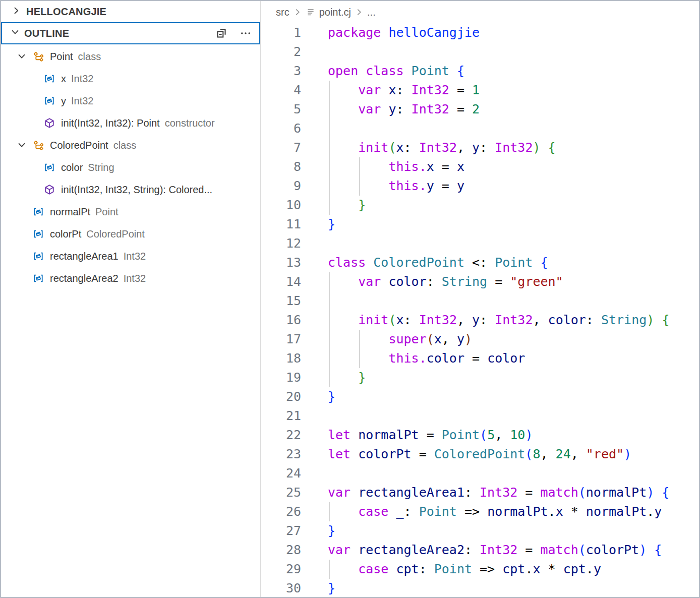 This screenshot has height=598, width=700. Describe the element at coordinates (281, 148) in the screenshot. I see `line-number: 7` at that location.